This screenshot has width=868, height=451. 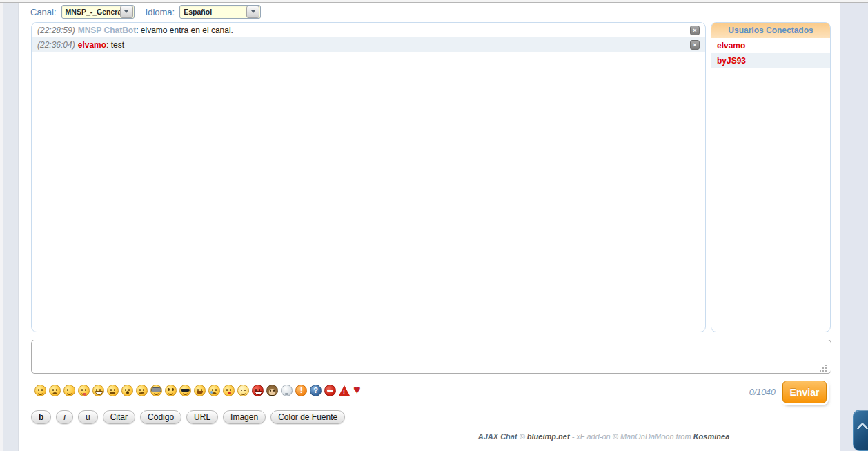 What do you see at coordinates (368, 44) in the screenshot?
I see `chat-message-row: (22:36:04)elvamo: test ×` at bounding box center [368, 44].